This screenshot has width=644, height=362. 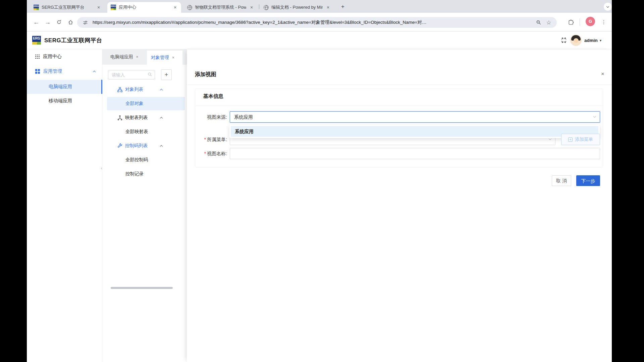 I want to click on user-avatar, so click(x=576, y=40).